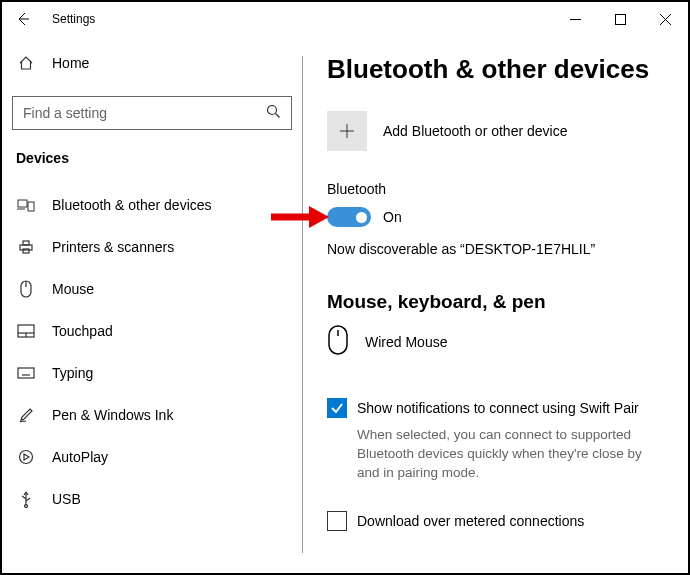 This screenshot has height=575, width=690. I want to click on search-input, so click(142, 113).